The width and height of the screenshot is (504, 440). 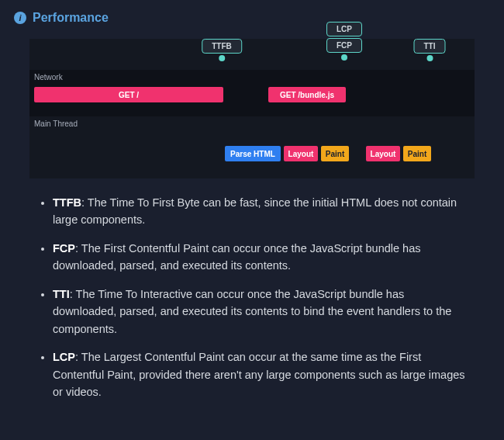 What do you see at coordinates (260, 312) in the screenshot?
I see `metric-item-tti: TTI: The Time To Interactive can occur o…` at bounding box center [260, 312].